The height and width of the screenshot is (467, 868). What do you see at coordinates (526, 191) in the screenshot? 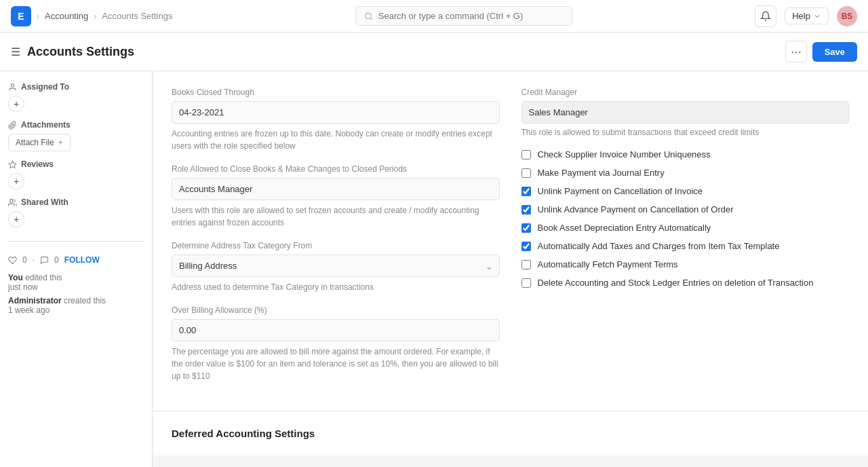
I see `unlink-payment-cancellation-checkbox` at bounding box center [526, 191].